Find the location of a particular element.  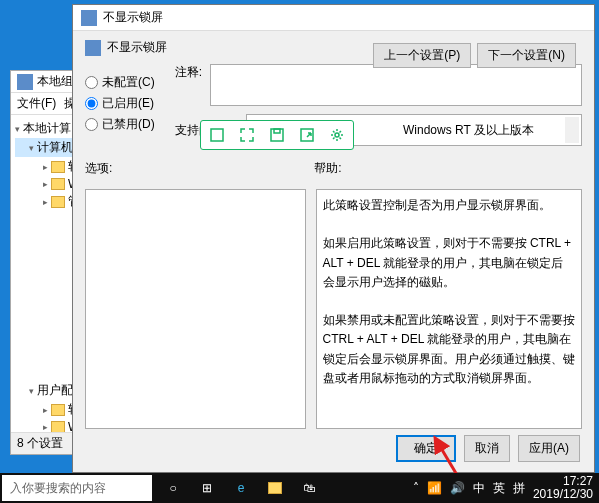

radio-not-configured: 未配置(C) is located at coordinates (120, 82).